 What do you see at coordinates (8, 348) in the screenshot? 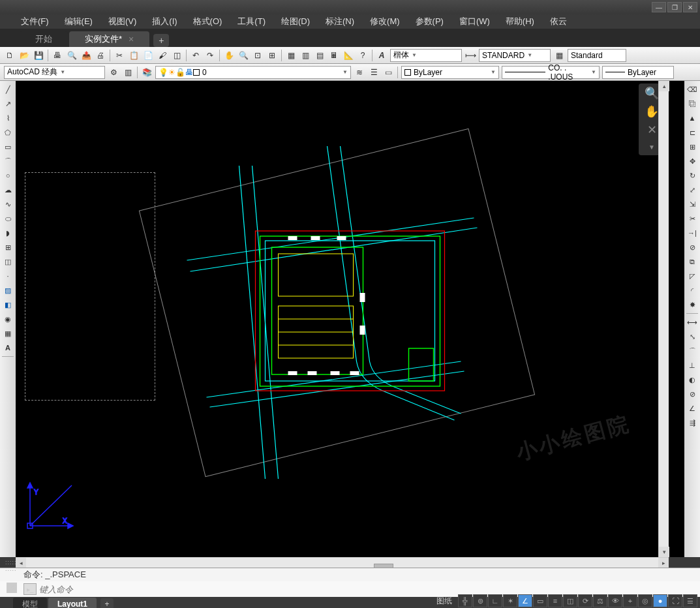
I see `mtext-icon: A` at bounding box center [8, 348].